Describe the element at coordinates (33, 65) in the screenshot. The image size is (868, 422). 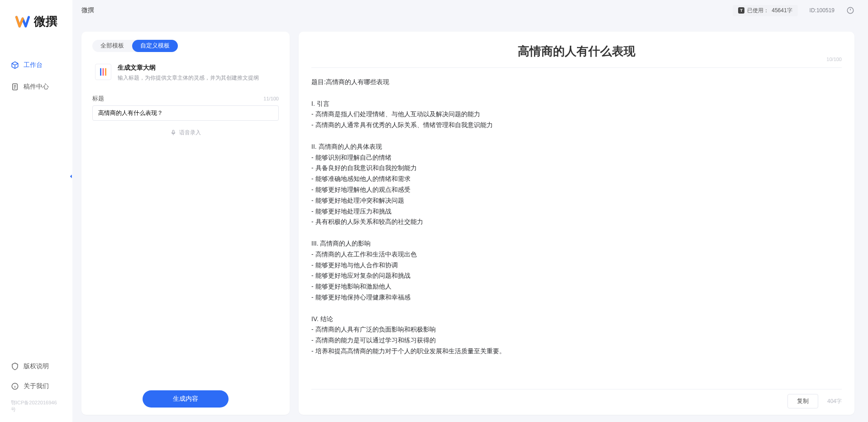
I see `nav-label: 工作台` at that location.